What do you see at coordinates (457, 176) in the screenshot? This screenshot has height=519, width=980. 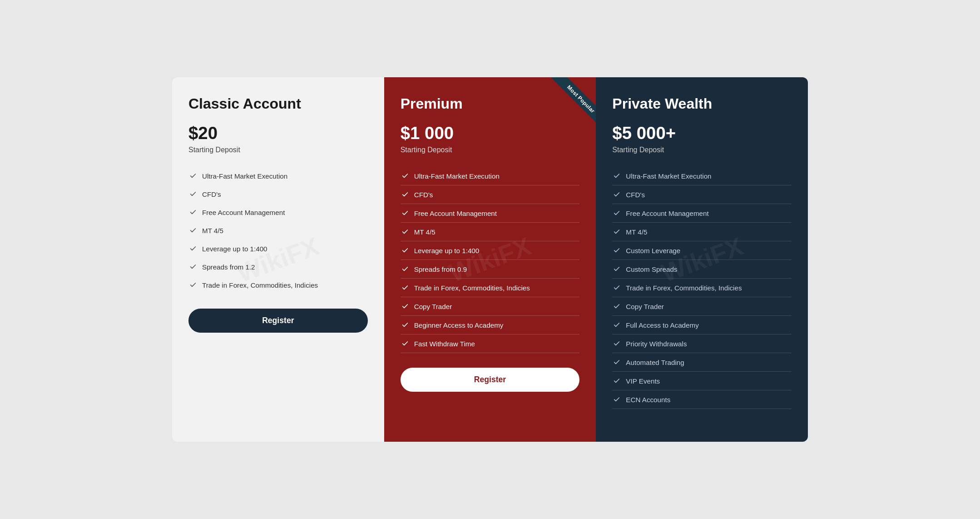 I see `feature-text: Ultra-Fast Market Execution` at bounding box center [457, 176].